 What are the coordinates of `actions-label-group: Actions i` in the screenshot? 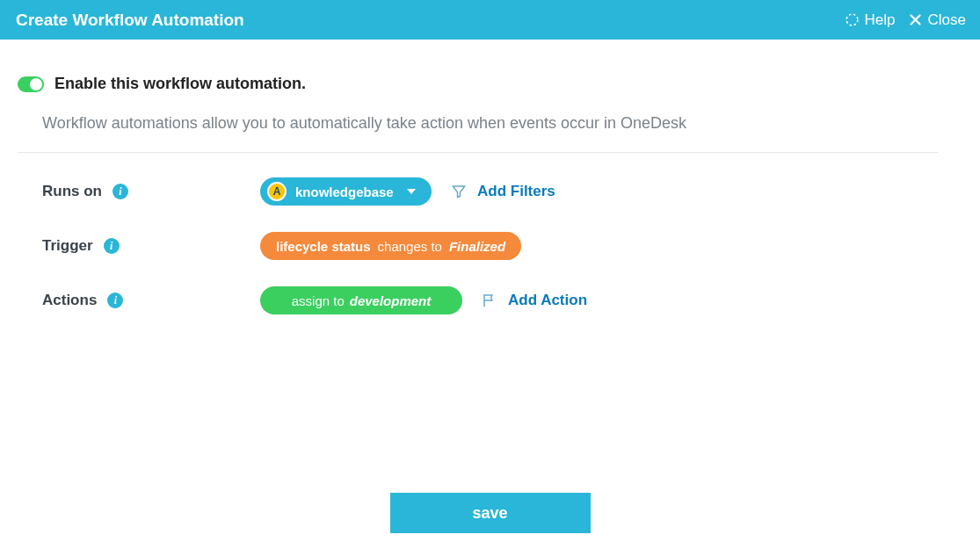 It's located at (151, 300).